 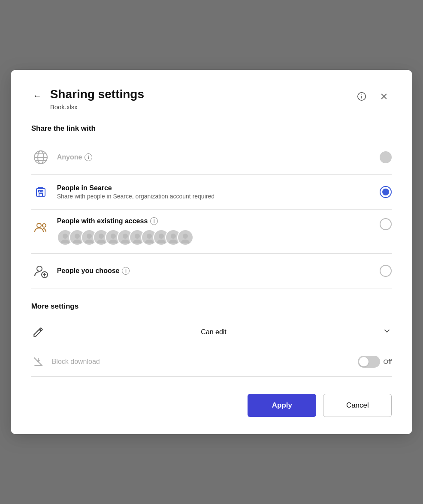 What do you see at coordinates (185, 237) in the screenshot?
I see `avatar` at bounding box center [185, 237].